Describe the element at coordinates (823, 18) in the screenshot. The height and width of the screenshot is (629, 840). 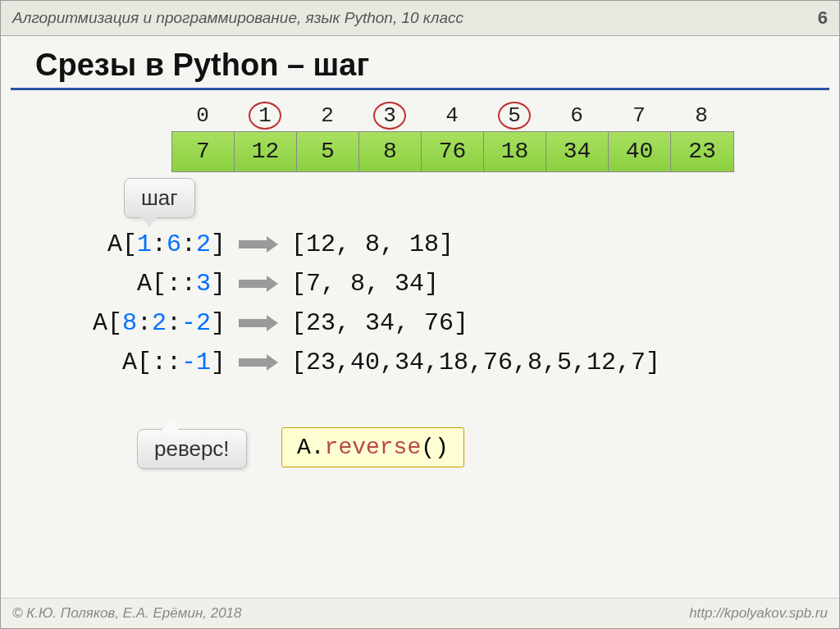
I see `page-number: 6` at that location.